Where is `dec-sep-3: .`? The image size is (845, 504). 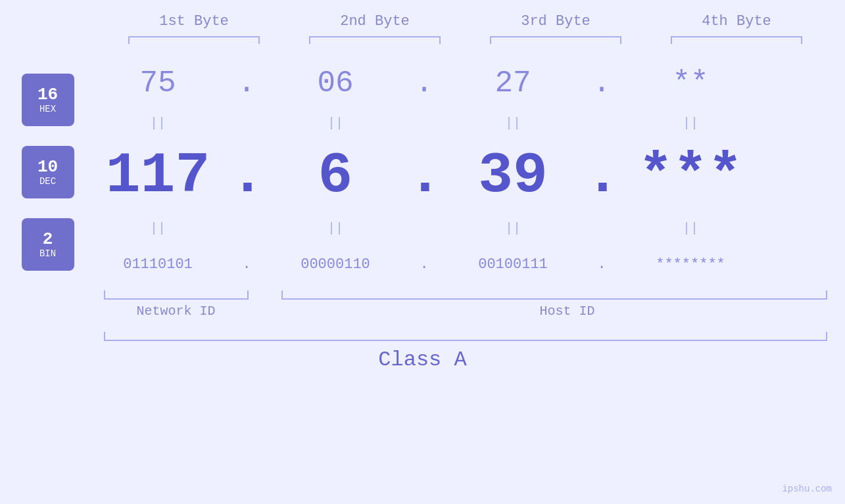
dec-sep-3: . is located at coordinates (602, 176).